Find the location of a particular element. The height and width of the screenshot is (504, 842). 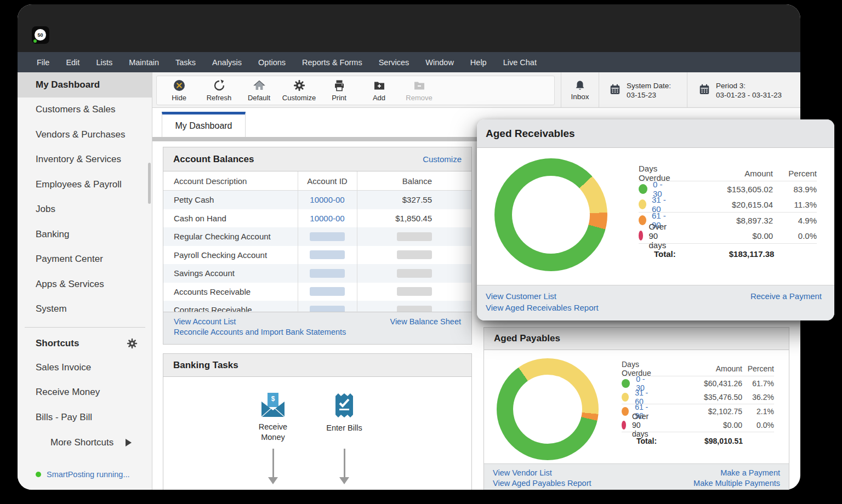

menu-tasks: Tasks is located at coordinates (185, 62).